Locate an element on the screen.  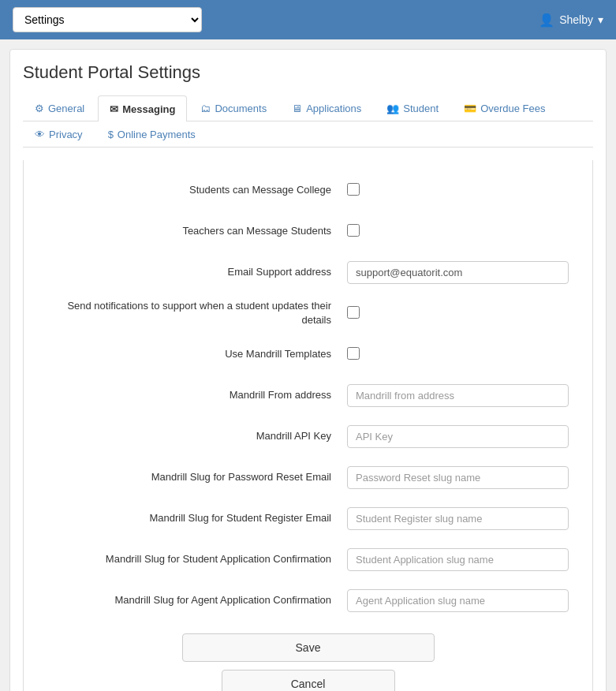
top-bar: Settings 👤 Shelby ▾ is located at coordinates (308, 20).